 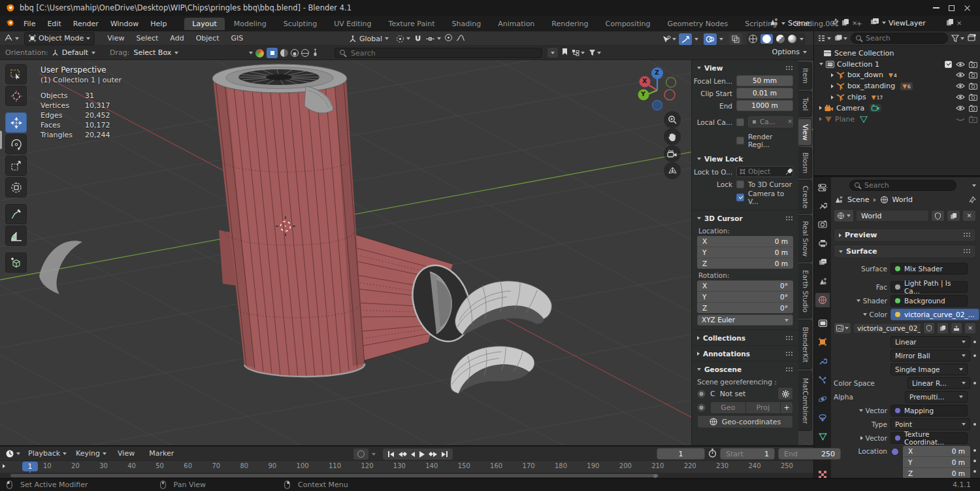 I want to click on workspace-tab-rendering: Rendering, so click(x=570, y=24).